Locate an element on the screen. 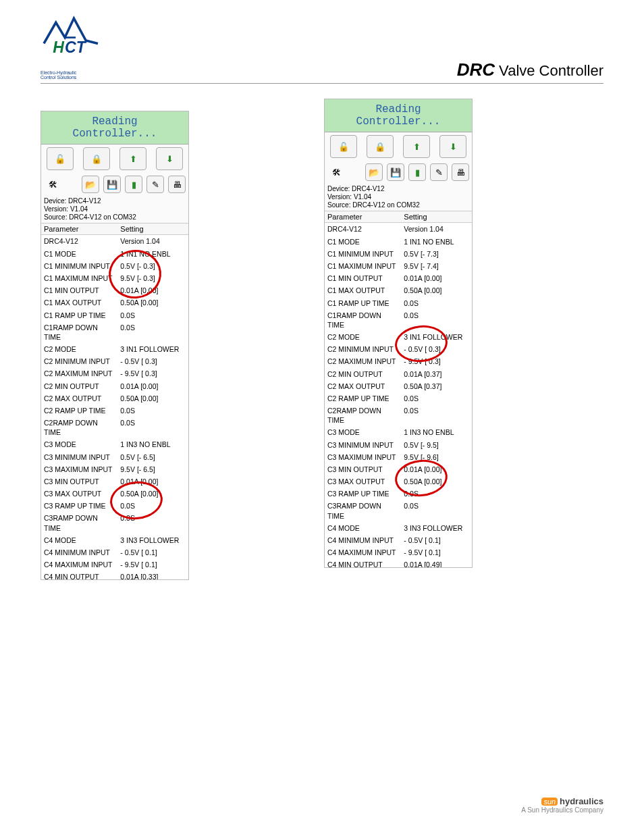 Image resolution: width=644 pixels, height=834 pixels. grid-row: C2 MIN OUTPUT0.01A [0.00] is located at coordinates (115, 386).